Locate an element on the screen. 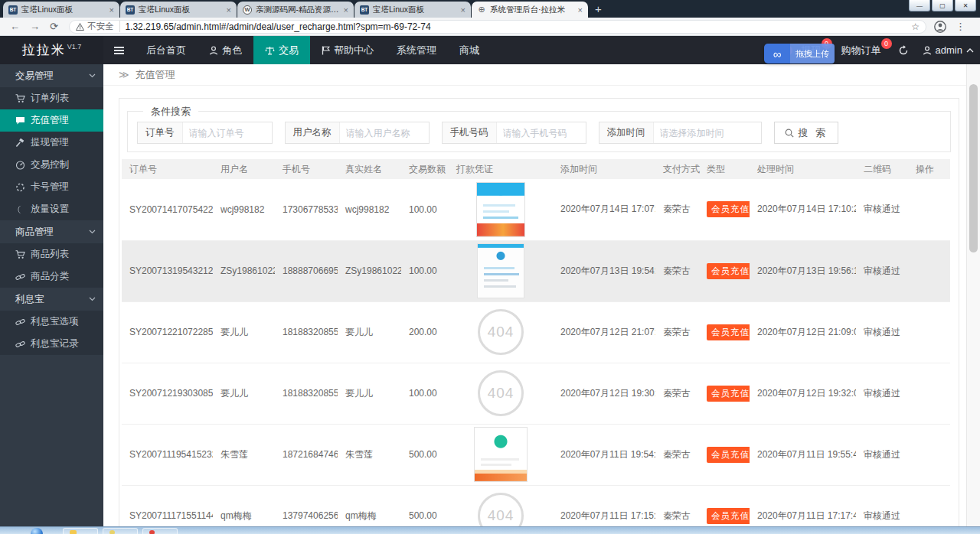 This screenshot has height=534, width=980. browser-tab-3: W 亲测源码网-精品资源站长亲测 × is located at coordinates (296, 9).